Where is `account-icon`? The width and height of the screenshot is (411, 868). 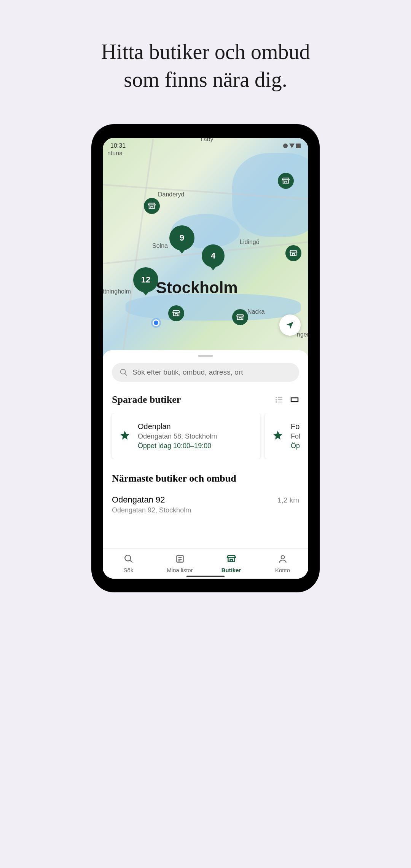 account-icon is located at coordinates (283, 560).